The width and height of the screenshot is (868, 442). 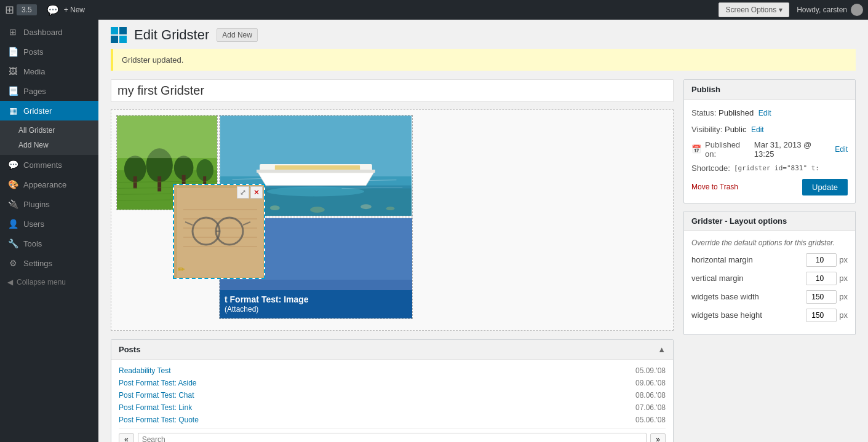 What do you see at coordinates (49, 282) in the screenshot?
I see `collapse-menu-button: ◀ Collapse menu` at bounding box center [49, 282].